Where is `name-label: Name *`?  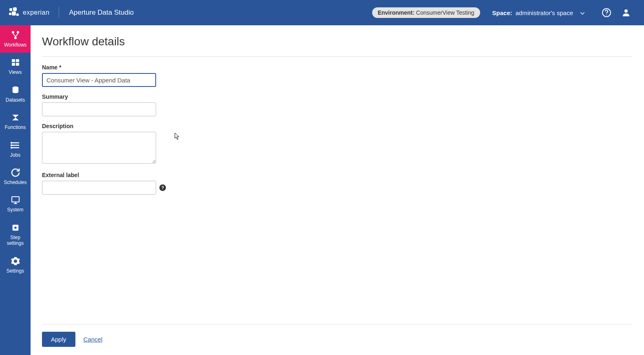 name-label: Name * is located at coordinates (337, 67).